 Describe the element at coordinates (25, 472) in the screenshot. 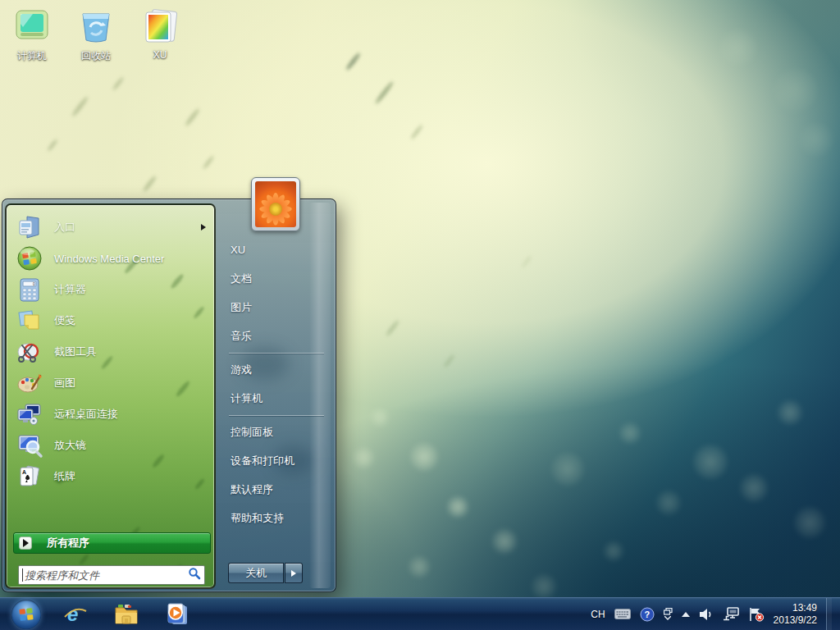

I see `svg-text: A` at that location.